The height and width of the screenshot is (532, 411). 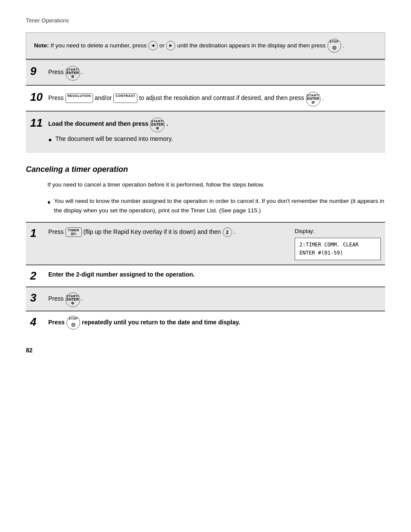 What do you see at coordinates (217, 244) in the screenshot?
I see `cancel-step-1-content: Press TIMER X/> (flip up the Rapid Key o…` at bounding box center [217, 244].